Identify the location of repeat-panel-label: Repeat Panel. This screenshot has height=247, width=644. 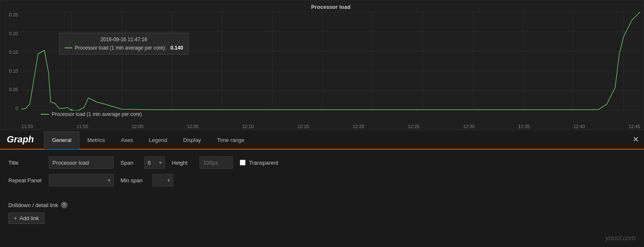
(25, 181).